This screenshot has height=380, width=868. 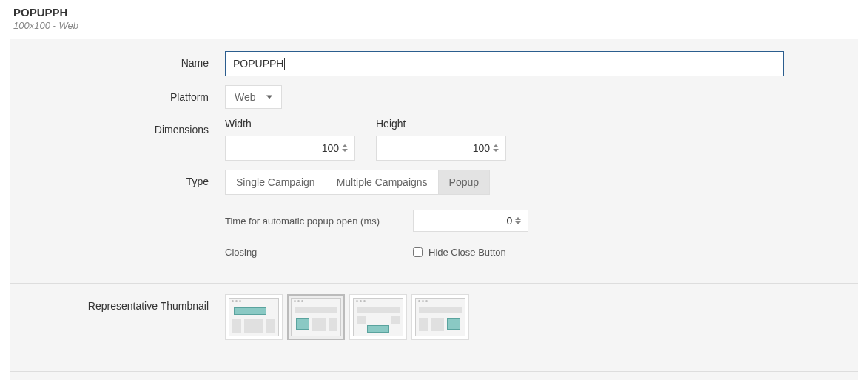 I want to click on height-label: Height, so click(x=441, y=124).